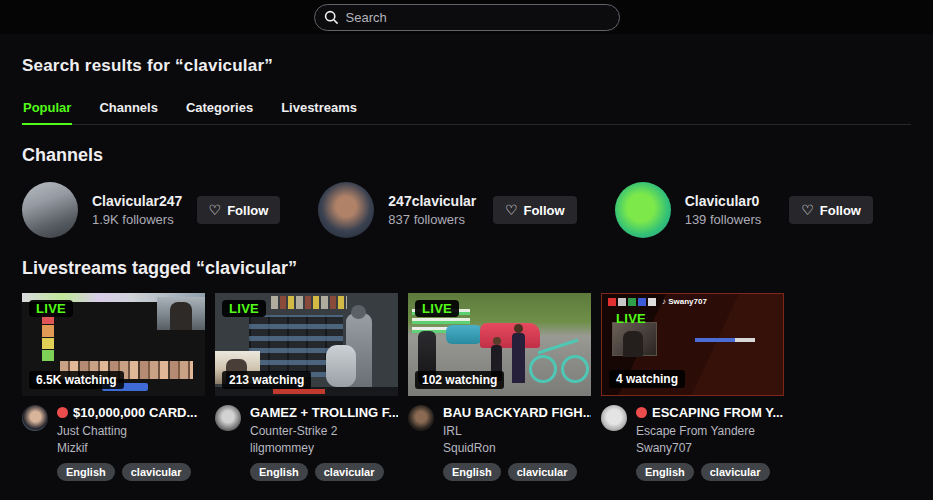 The image size is (933, 500). What do you see at coordinates (558, 347) in the screenshot?
I see `bicycle-frame-graphic` at bounding box center [558, 347].